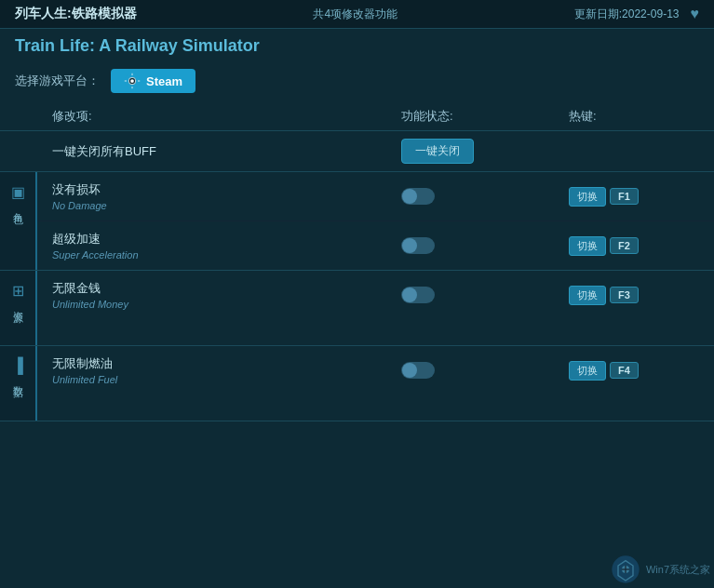 This screenshot has height=588, width=714. What do you see at coordinates (485, 116) in the screenshot?
I see `col-status-header: 功能状态:` at bounding box center [485, 116].